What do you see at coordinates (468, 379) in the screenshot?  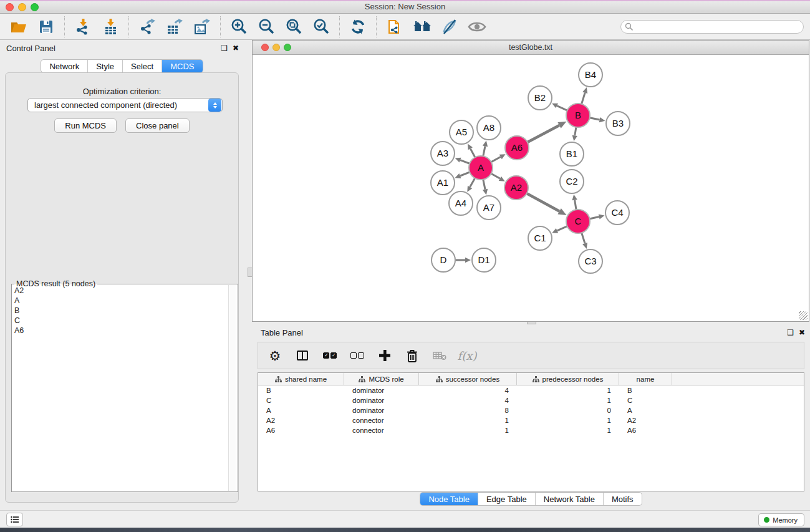 I see `column-header-successor-nodes: successor nodes` at bounding box center [468, 379].